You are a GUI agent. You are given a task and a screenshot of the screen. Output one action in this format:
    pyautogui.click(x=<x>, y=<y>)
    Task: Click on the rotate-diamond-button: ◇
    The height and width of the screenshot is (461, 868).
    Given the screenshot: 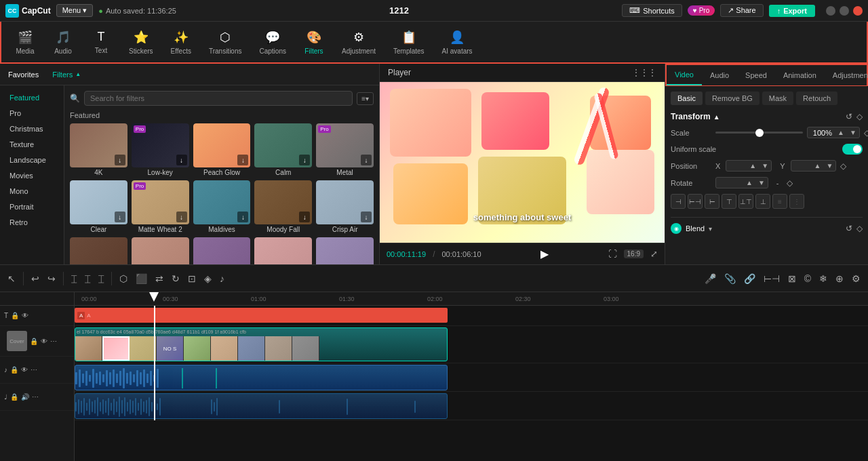 What is the action you would take?
    pyautogui.click(x=789, y=183)
    